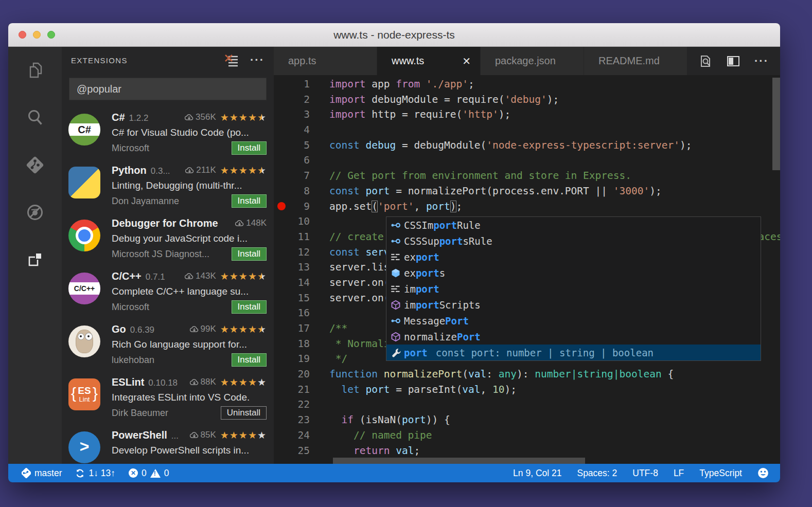  I want to click on extension-row: C#C#1.2.2356K★★★★★C# for Visual Studio C…, so click(168, 133).